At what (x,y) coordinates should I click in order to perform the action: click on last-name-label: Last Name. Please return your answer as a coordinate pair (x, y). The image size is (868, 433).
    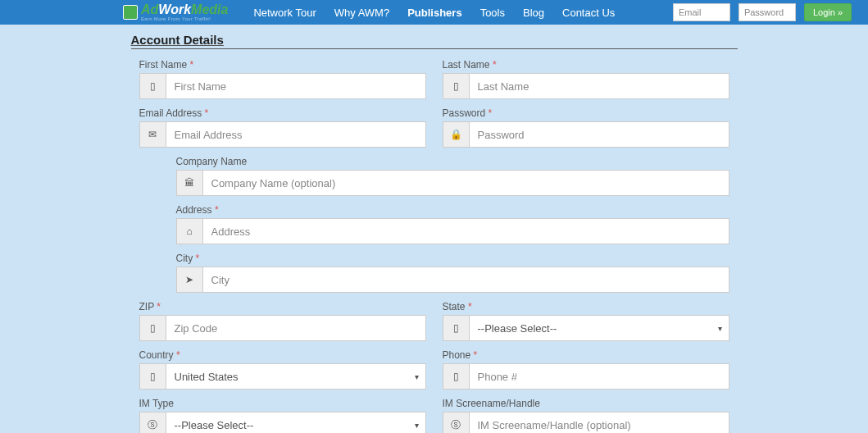
    Looking at the image, I should click on (466, 65).